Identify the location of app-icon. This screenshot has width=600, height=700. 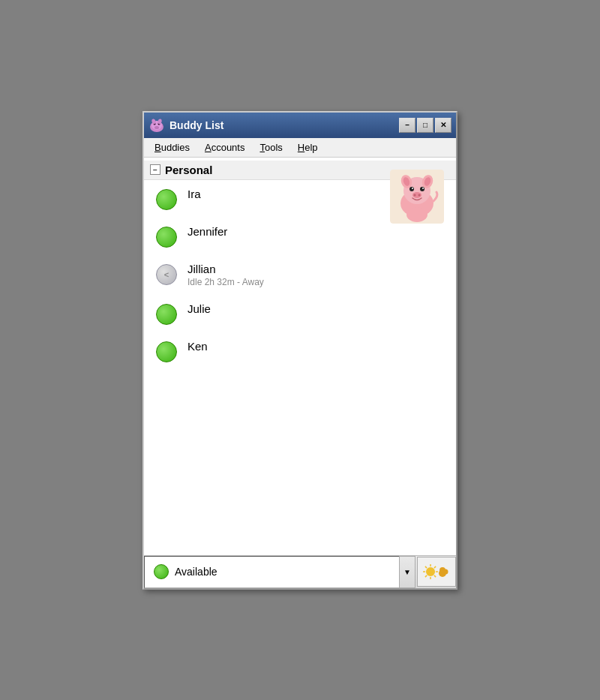
(157, 125).